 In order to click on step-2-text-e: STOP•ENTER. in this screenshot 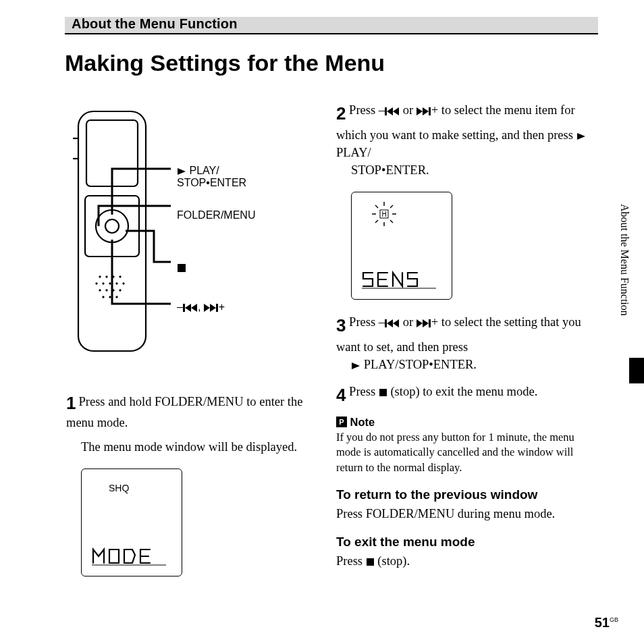, I will do `click(467, 170)`.